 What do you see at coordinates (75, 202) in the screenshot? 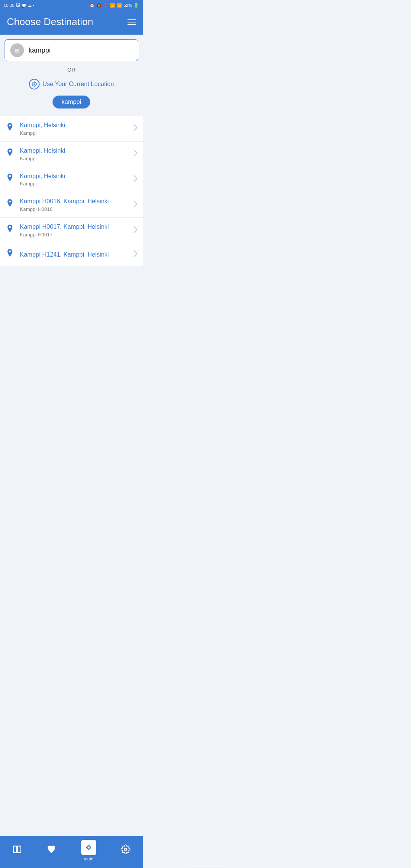
I see `result-title: Kamppi H0016, Kamppi, Helsinki` at bounding box center [75, 202].